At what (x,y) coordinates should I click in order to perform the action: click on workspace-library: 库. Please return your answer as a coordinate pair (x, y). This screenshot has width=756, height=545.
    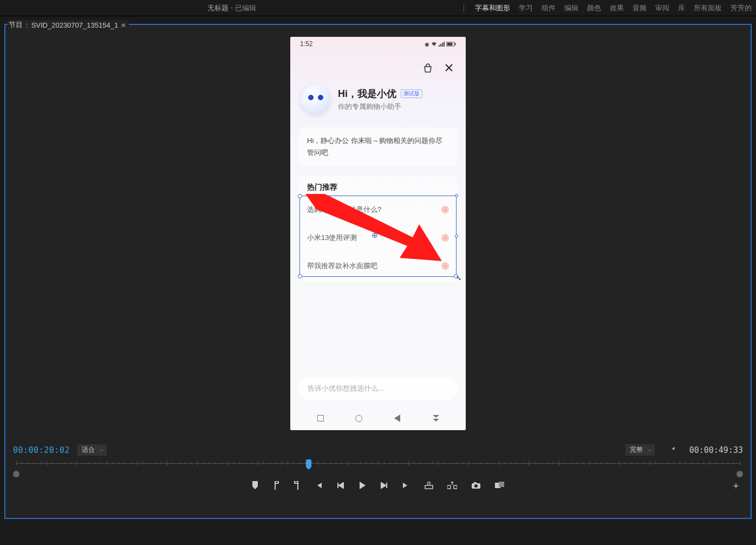
    Looking at the image, I should click on (681, 8).